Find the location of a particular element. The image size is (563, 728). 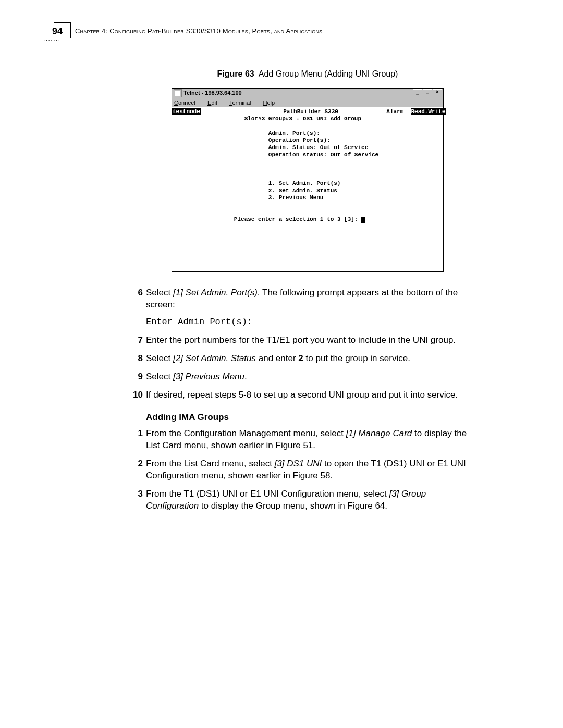

list-item: 1 From the Configuration Management menu… is located at coordinates (308, 440).